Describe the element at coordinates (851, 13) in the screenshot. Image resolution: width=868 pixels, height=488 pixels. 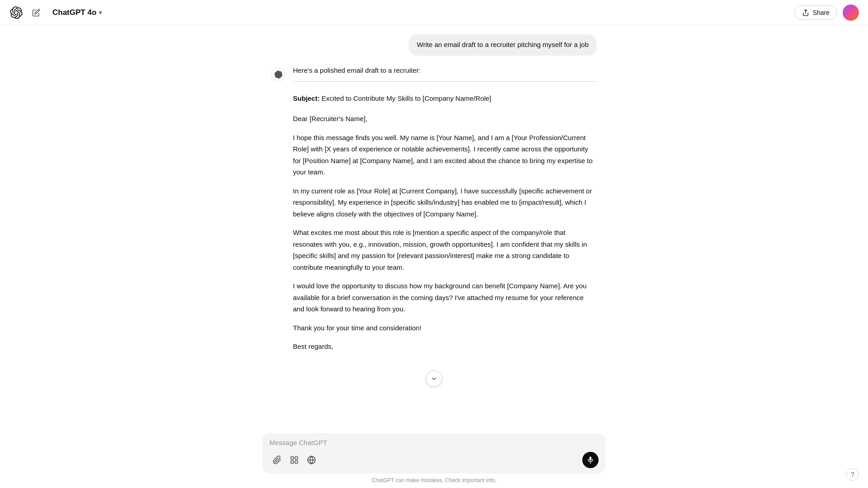
I see `user-avatar` at that location.